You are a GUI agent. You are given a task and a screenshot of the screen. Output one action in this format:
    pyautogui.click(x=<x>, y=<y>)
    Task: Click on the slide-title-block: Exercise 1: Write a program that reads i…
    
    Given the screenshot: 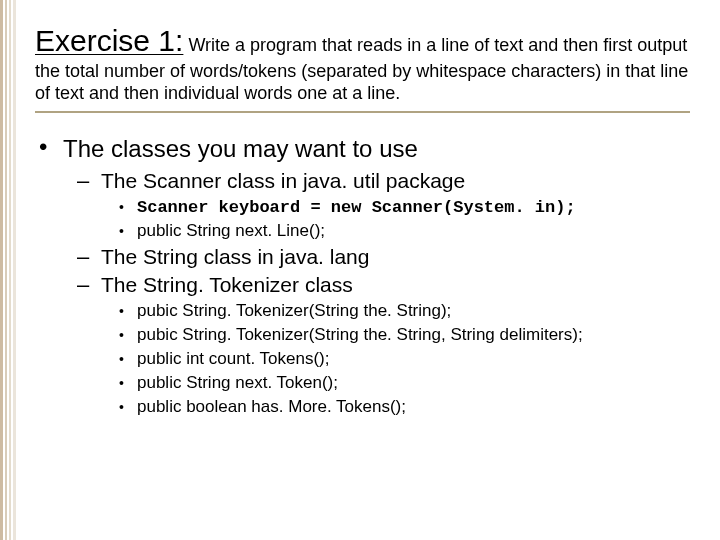 What is the action you would take?
    pyautogui.click(x=362, y=64)
    